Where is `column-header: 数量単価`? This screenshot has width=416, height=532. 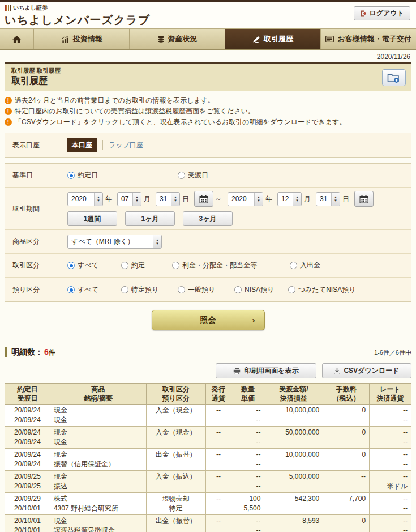 column-header: 数量単価 is located at coordinates (248, 394).